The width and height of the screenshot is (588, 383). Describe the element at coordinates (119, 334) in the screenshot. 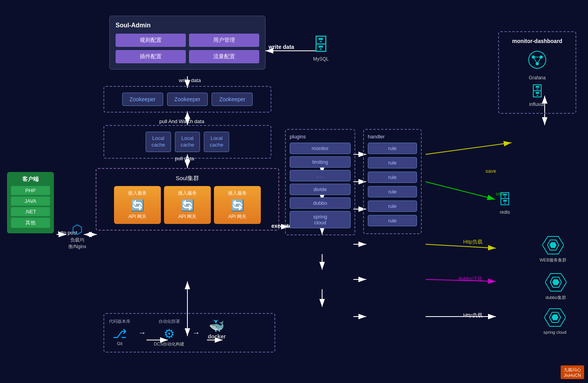

I see `git-icon: ⎇` at that location.